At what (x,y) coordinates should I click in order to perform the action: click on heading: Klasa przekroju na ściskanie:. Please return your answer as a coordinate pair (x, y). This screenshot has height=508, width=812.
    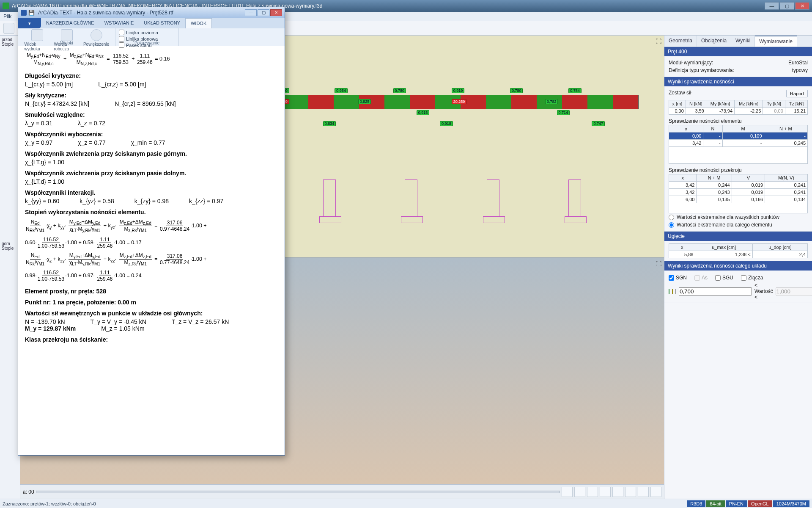
    Looking at the image, I should click on (151, 340).